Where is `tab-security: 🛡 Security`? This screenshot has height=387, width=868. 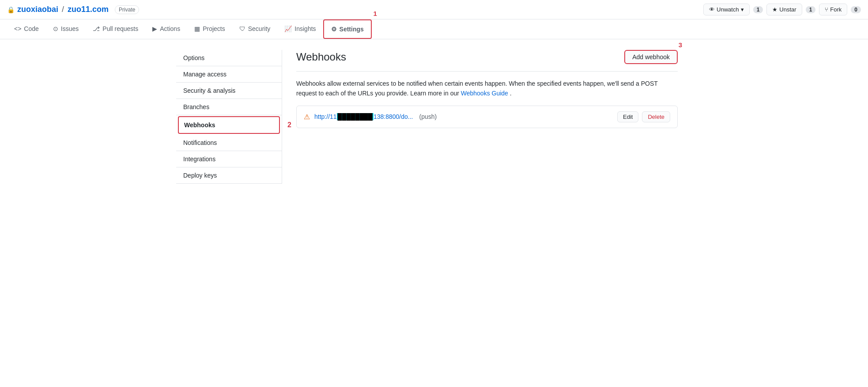
tab-security: 🛡 Security is located at coordinates (255, 29).